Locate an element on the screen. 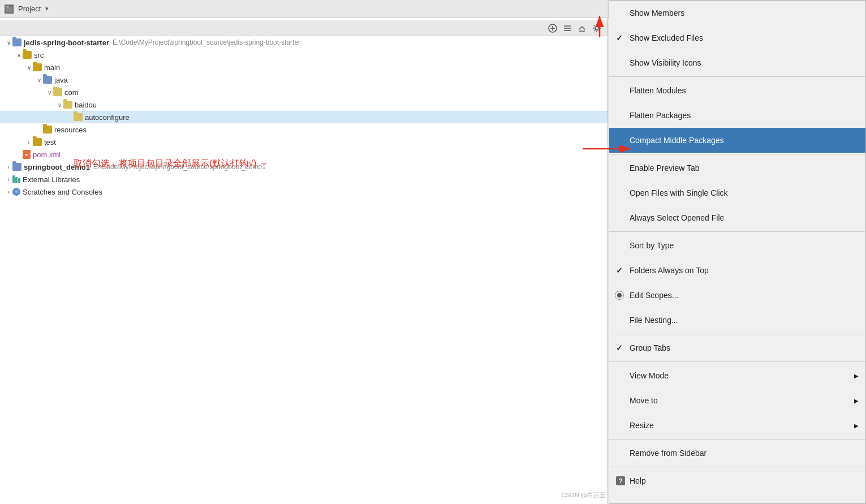 Image resolution: width=866 pixels, height=504 pixels. tree-item-resources: resources is located at coordinates (304, 130).